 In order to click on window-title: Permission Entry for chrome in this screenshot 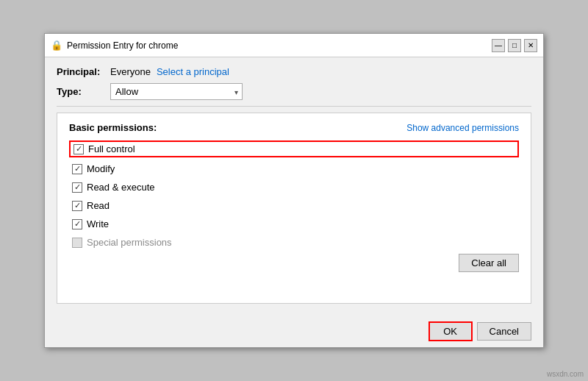, I will do `click(122, 46)`.